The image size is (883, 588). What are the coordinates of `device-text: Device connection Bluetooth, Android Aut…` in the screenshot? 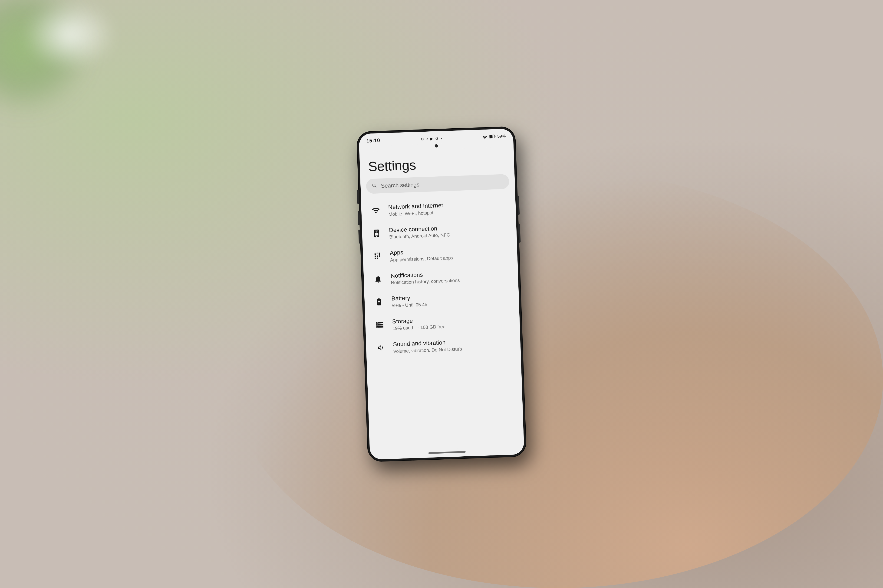 It's located at (449, 231).